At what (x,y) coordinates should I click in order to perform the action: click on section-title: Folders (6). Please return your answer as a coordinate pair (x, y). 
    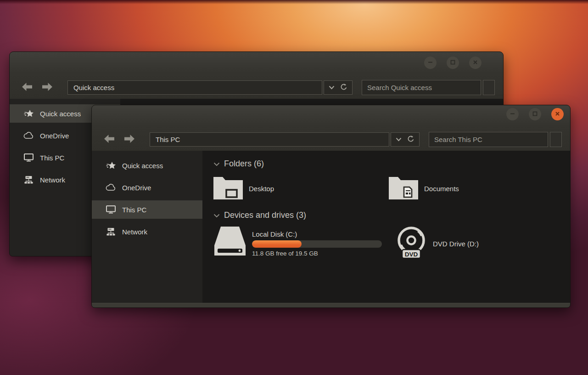
    Looking at the image, I should click on (244, 164).